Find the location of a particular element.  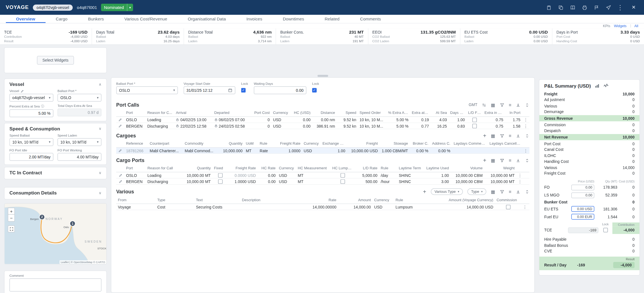

cell-port: BERGEN is located at coordinates (135, 181).